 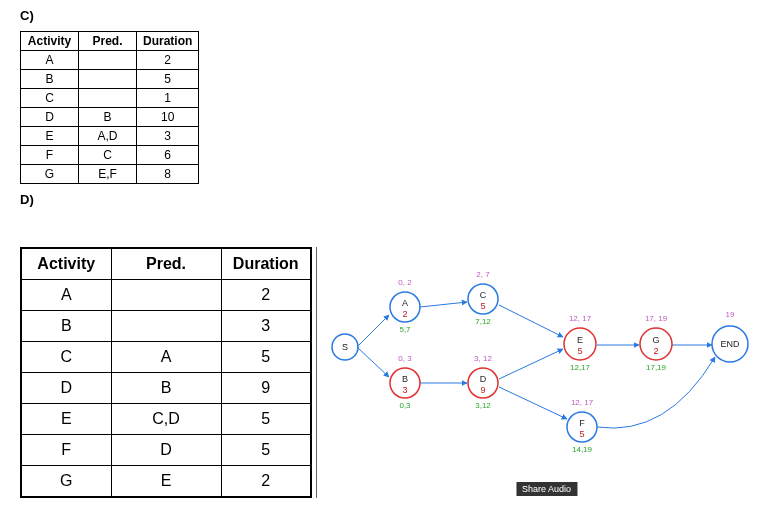 What do you see at coordinates (484, 379) in the screenshot?
I see `svg-text: D` at bounding box center [484, 379].